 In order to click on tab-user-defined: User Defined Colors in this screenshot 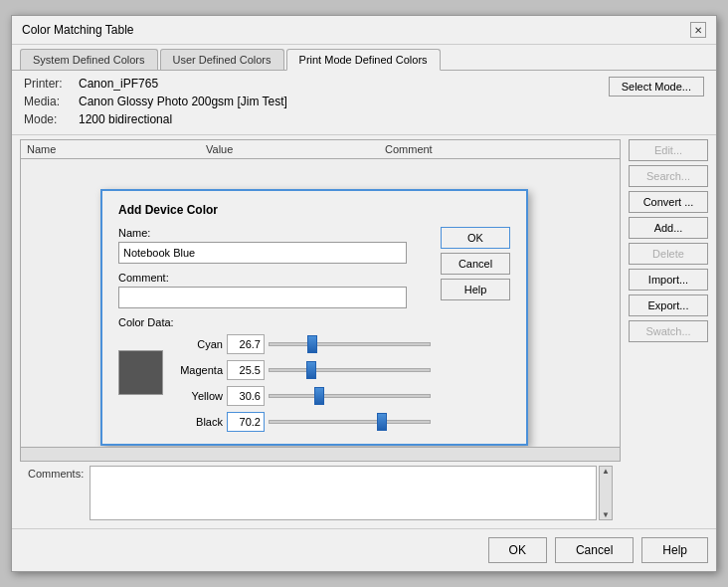, I will do `click(223, 60)`.